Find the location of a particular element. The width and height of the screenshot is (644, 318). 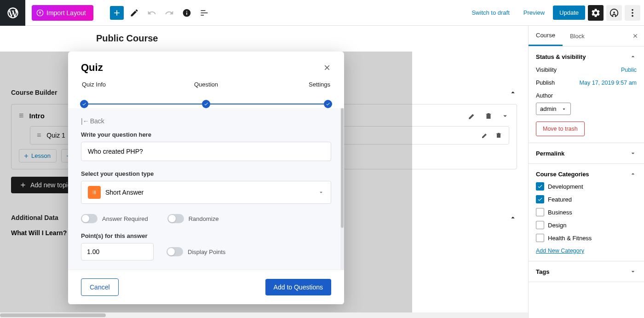

question-type-label: Select your question type is located at coordinates (206, 174).